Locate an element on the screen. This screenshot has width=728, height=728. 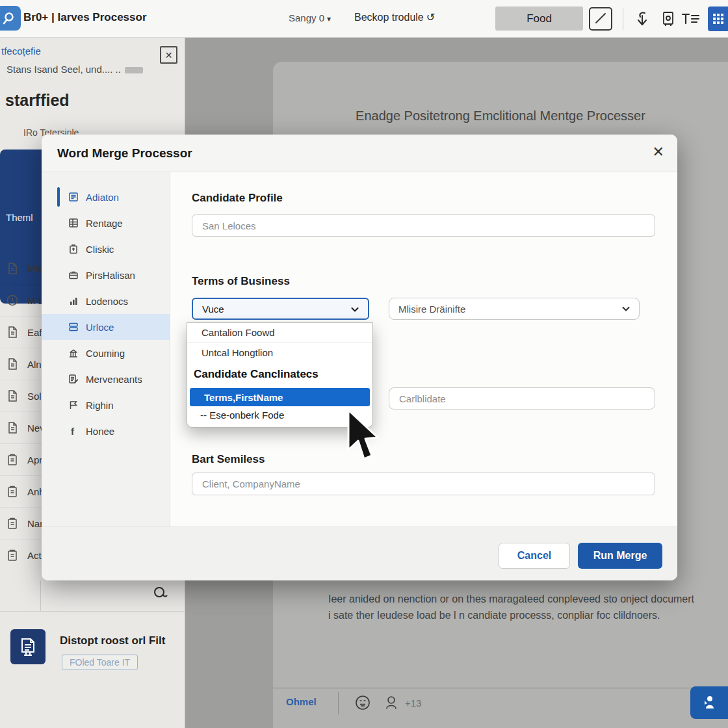
table-icon is located at coordinates (73, 223).